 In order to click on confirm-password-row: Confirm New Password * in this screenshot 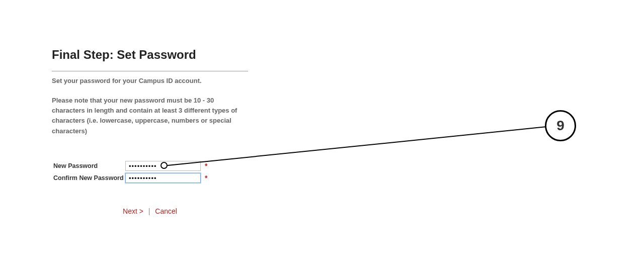, I will do `click(130, 178)`.